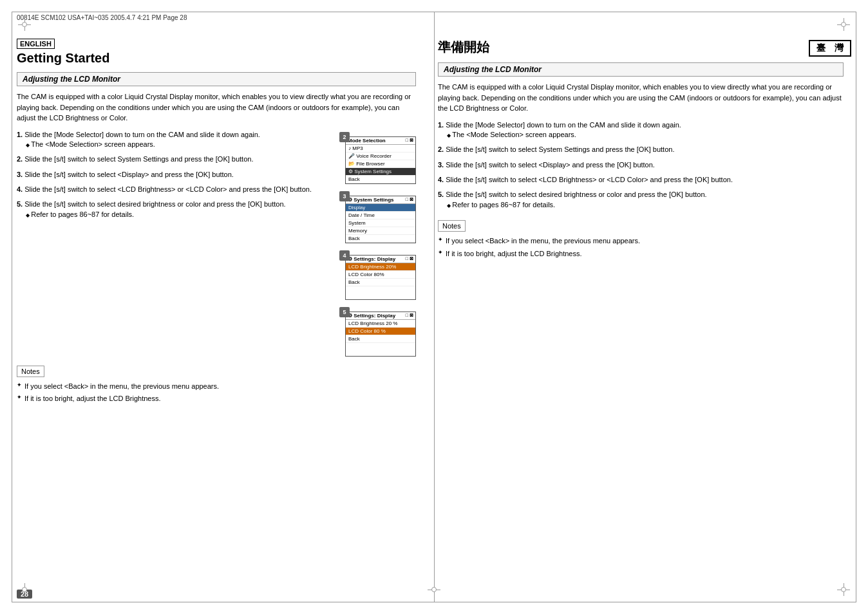  I want to click on screen-3-row-display: Display, so click(381, 208).